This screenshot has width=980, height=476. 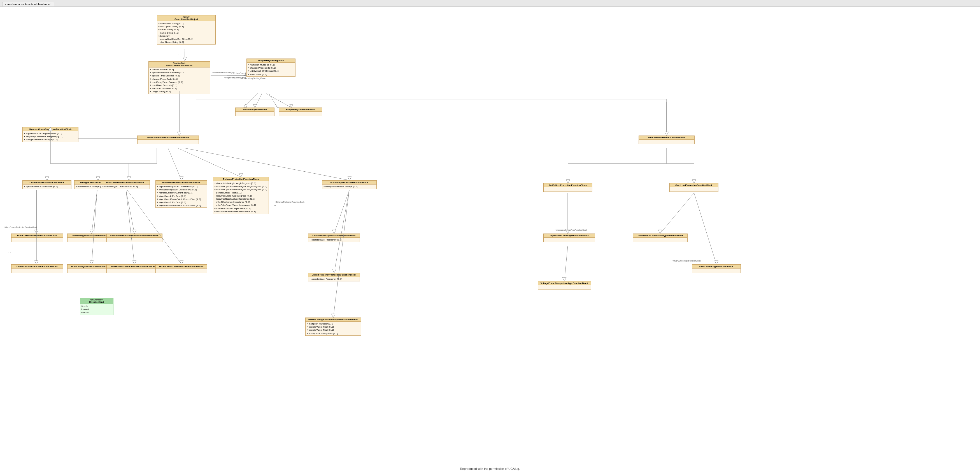 I want to click on overload-title: OverLoadProtectionFunctionBlock, so click(x=694, y=185).